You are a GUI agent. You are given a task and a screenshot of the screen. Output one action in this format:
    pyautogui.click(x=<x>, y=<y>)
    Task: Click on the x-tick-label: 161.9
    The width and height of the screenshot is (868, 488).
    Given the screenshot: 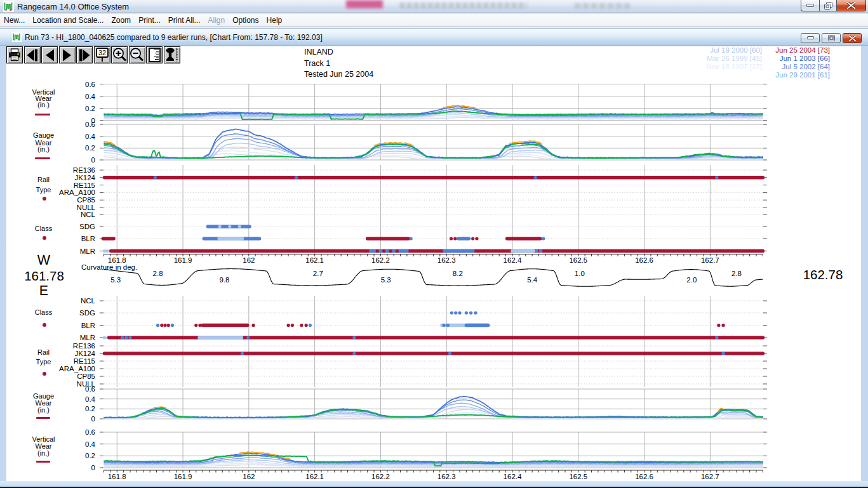 What is the action you would take?
    pyautogui.click(x=183, y=477)
    